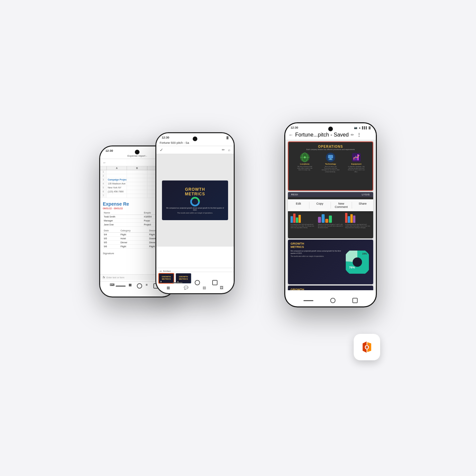  I want to click on nav-recents-btn-right, so click(355, 300).